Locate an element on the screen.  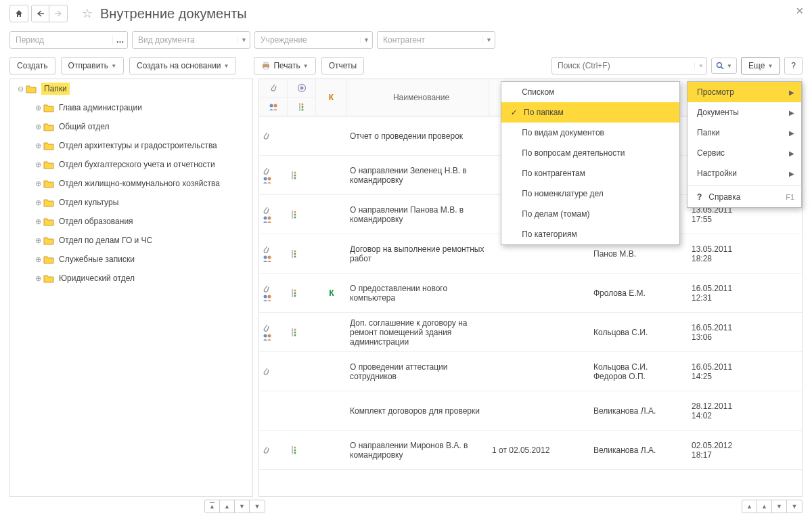
menu-item: Настройки▶ is located at coordinates (744, 173).